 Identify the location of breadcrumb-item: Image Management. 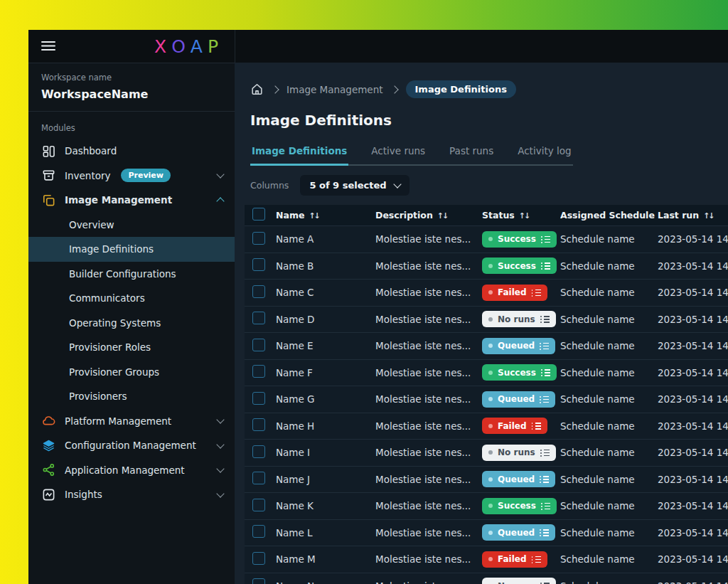
(335, 90).